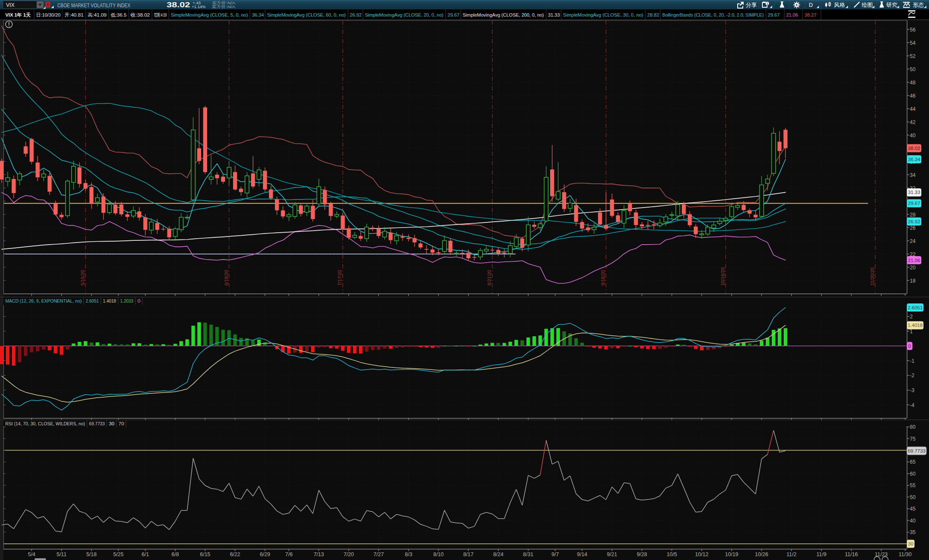 This screenshot has width=929, height=560. Describe the element at coordinates (713, 15) in the screenshot. I see `svg-text:BollingerBands (CLOSE, 0, 20,: BollingerBands (CLOSE, 0, 20, -2.0, 2.0,…` at that location.